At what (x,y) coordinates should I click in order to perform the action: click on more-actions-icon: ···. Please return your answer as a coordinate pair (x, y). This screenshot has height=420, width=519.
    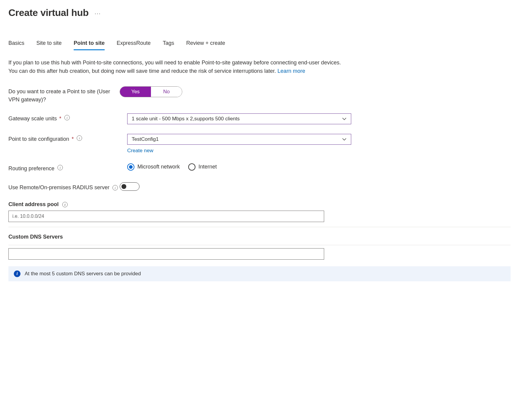
    Looking at the image, I should click on (98, 13).